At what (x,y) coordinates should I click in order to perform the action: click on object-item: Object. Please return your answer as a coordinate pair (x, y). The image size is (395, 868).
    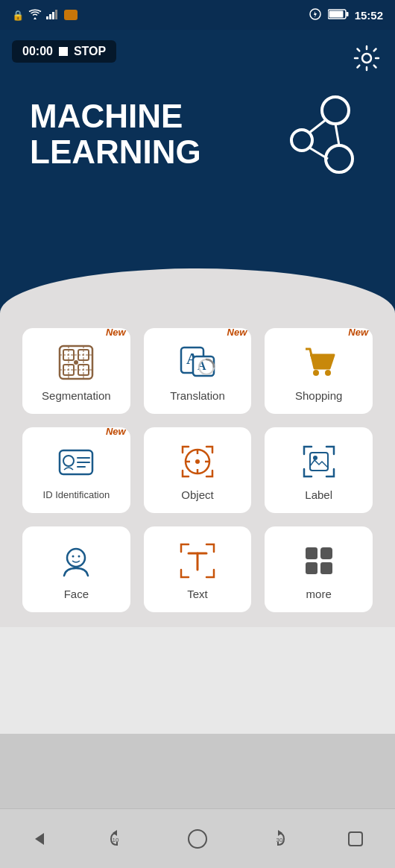
    Looking at the image, I should click on (198, 470).